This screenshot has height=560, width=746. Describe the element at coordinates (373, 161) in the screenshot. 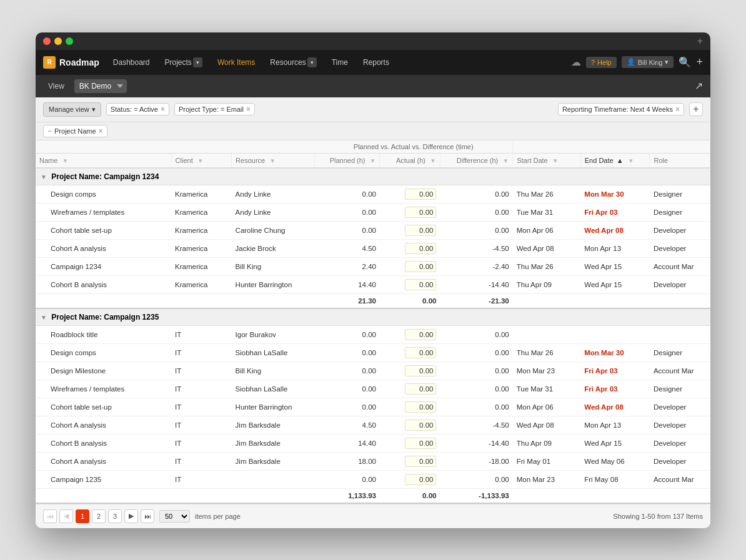

I see `planned-filter-icon: ▼` at that location.